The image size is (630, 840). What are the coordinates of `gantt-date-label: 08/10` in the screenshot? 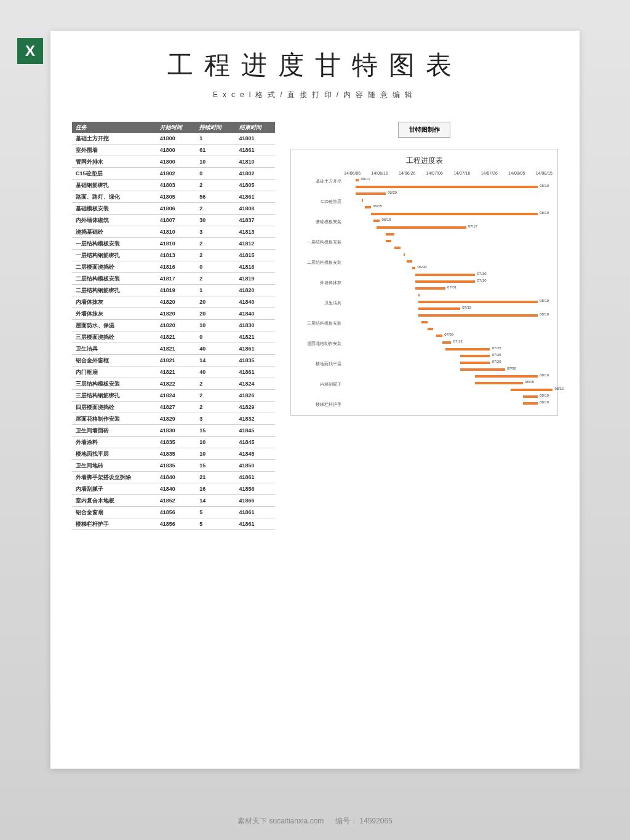 It's located at (544, 213).